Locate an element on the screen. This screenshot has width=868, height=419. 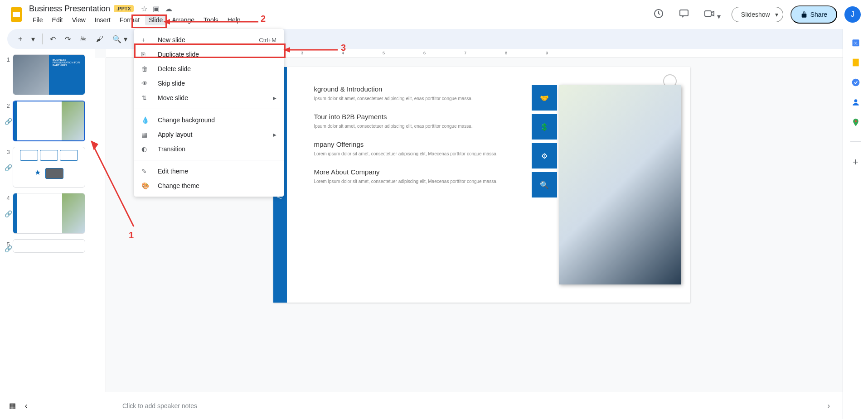
speaker-notes-input: Click to add speaker notes is located at coordinates (464, 406).